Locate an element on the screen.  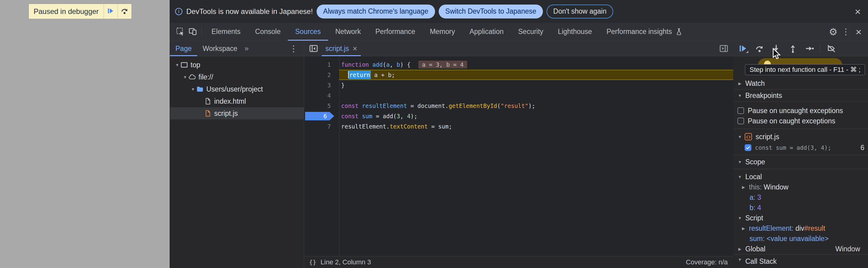
navigator-menu-button: ⋮ is located at coordinates (294, 49).